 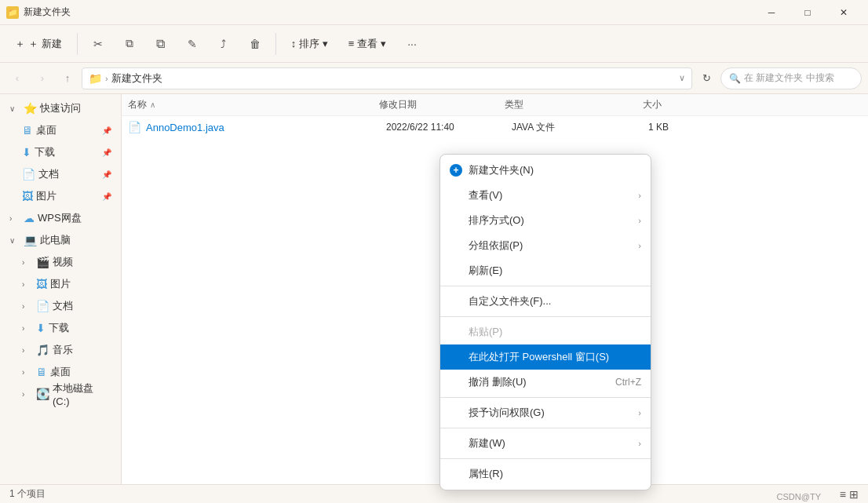 What do you see at coordinates (60, 372) in the screenshot?
I see `sidebar-item-desktop-pc: › 🖥 桌面` at bounding box center [60, 372].